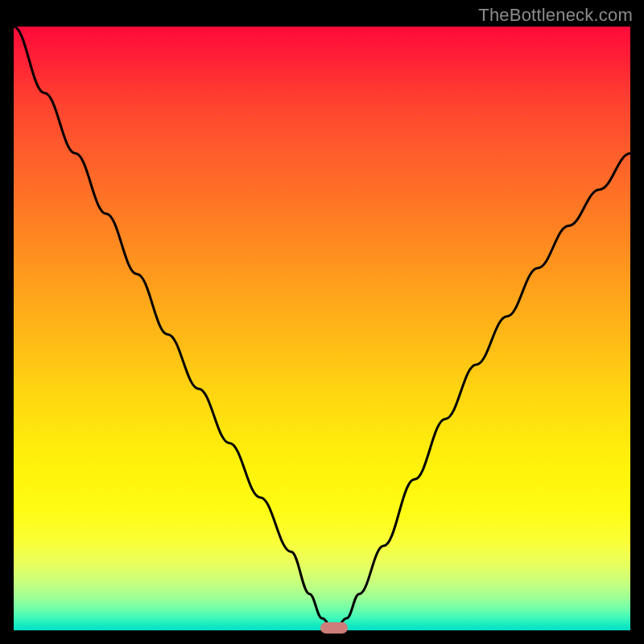 The height and width of the screenshot is (644, 644). Describe the element at coordinates (334, 628) in the screenshot. I see `min-marker` at that location.